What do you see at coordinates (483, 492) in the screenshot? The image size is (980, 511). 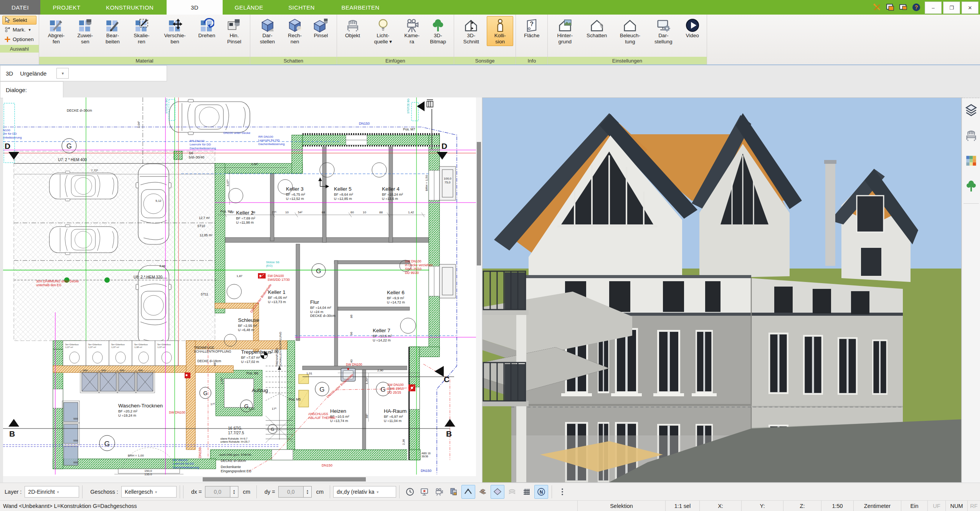 I see `toolbar-bricks-button` at bounding box center [483, 492].